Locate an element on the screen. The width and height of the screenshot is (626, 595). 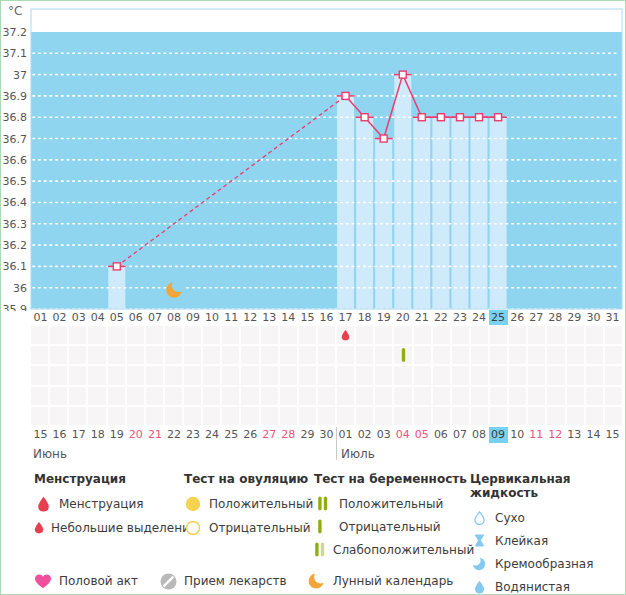
cycle-day-cell: 16 is located at coordinates (326, 318).